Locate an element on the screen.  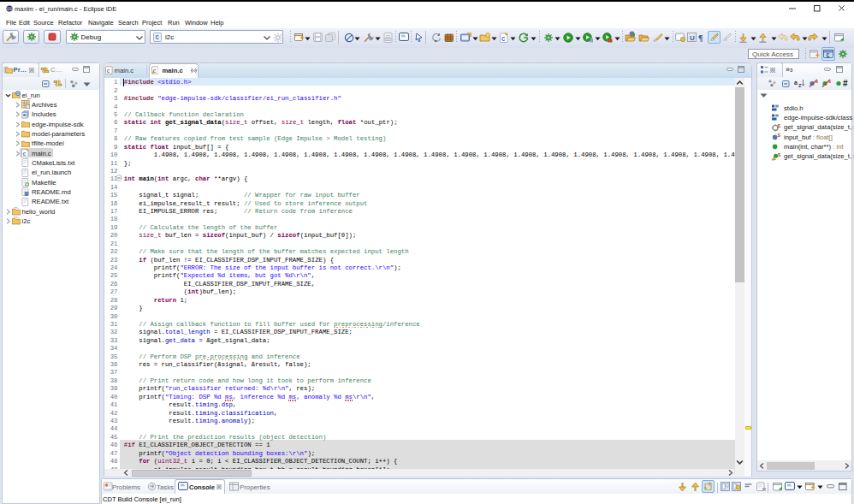
svg-text: z is located at coordinates (800, 86).